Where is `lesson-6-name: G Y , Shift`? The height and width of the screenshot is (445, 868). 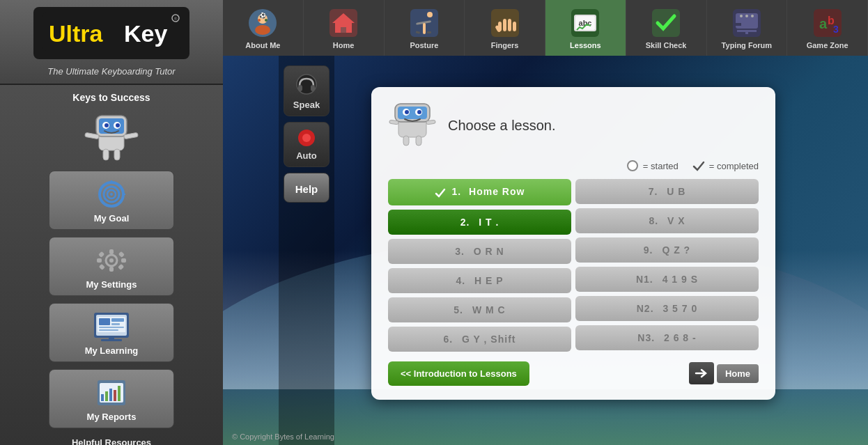 lesson-6-name: G Y , Shift is located at coordinates (489, 339).